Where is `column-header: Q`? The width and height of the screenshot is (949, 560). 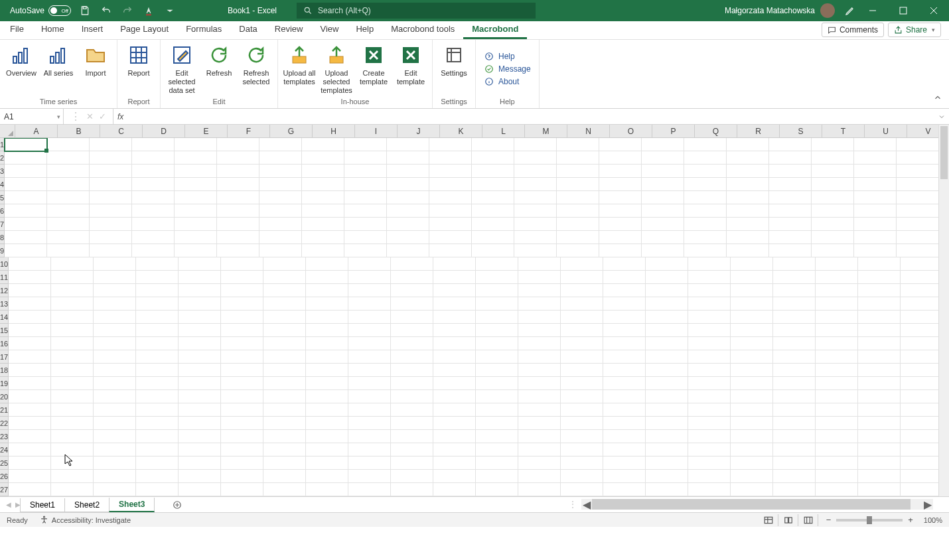 column-header: Q is located at coordinates (716, 131).